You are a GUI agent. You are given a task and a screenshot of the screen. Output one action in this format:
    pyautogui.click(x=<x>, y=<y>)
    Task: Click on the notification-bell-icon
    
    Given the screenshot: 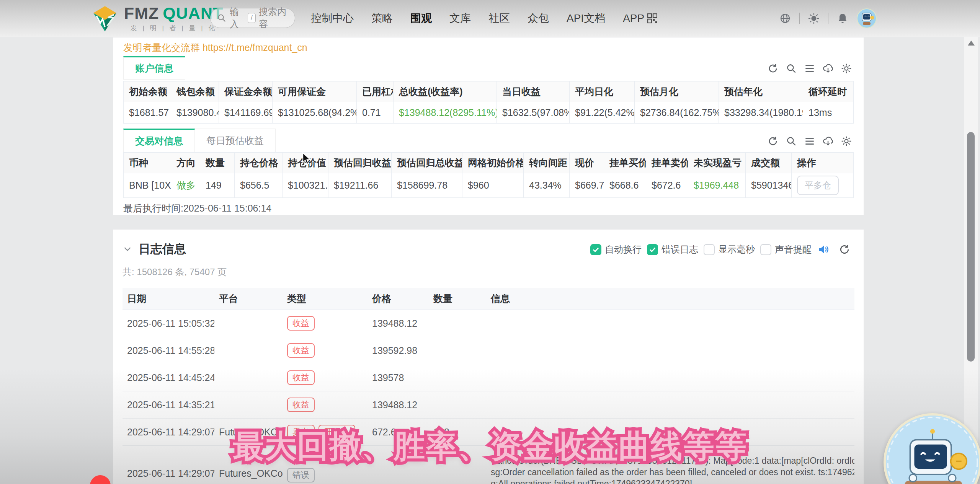 What is the action you would take?
    pyautogui.click(x=843, y=18)
    